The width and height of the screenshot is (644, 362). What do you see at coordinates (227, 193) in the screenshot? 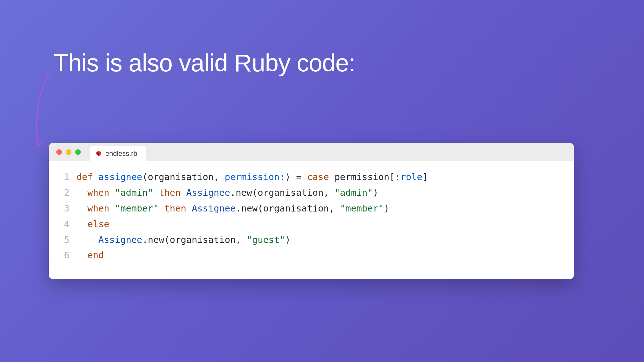
I see `code-content: when "admin" then Assignee.new(organisat…` at bounding box center [227, 193].